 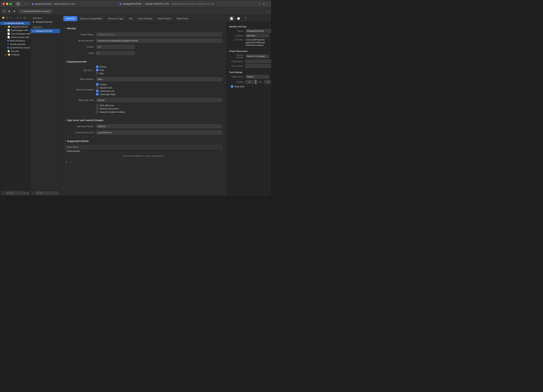 What do you see at coordinates (158, 126) in the screenshot?
I see `app-icons-select: AppIcon` at bounding box center [158, 126].